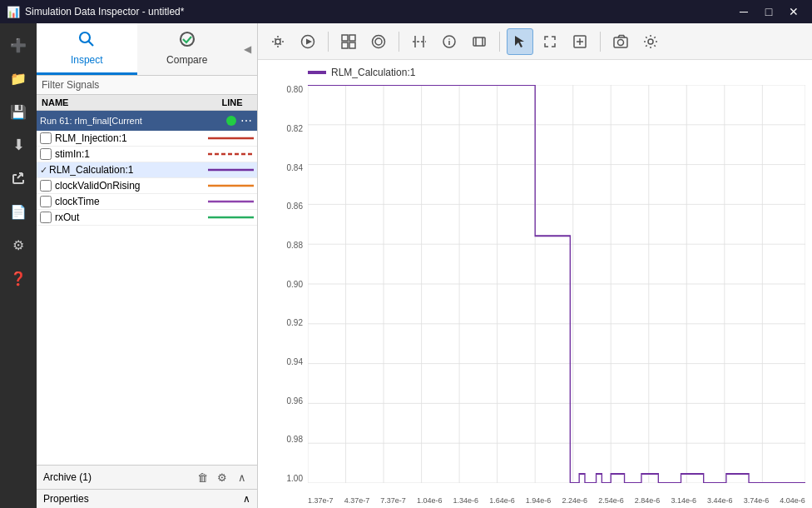  What do you see at coordinates (295, 128) in the screenshot?
I see `y-label-9: 0.82` at bounding box center [295, 128].